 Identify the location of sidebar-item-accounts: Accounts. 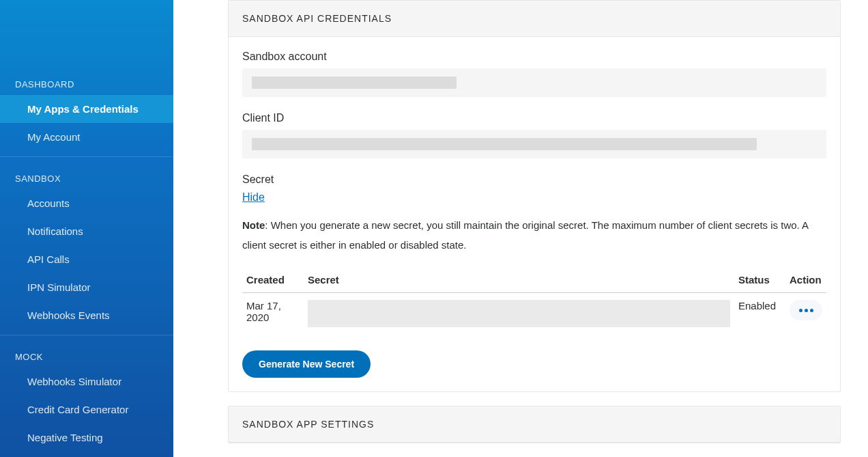
(87, 204).